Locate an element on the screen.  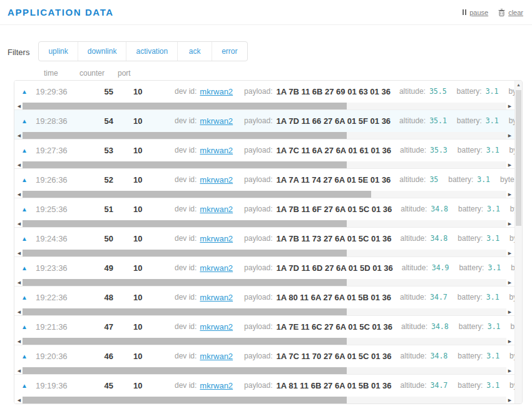
table-row: ▲ 19:20:36 46 10 dev id: mkrwan2 payload… is located at coordinates (264, 360).